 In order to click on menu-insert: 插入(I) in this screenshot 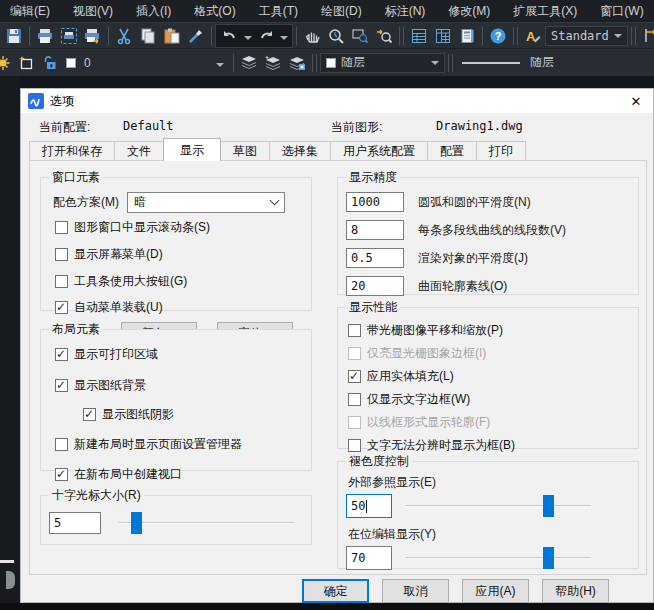, I will do `click(154, 12)`.